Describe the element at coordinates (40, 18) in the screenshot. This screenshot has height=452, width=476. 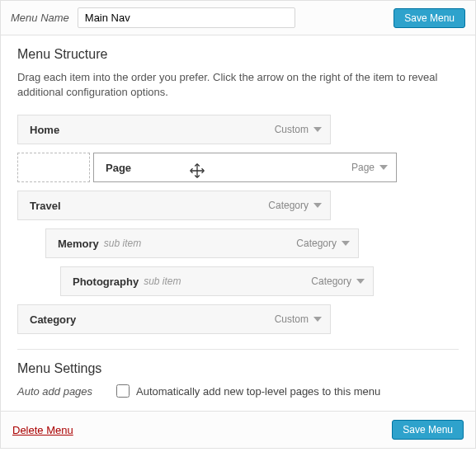
I see `menu-name-label: Menu Name` at that location.